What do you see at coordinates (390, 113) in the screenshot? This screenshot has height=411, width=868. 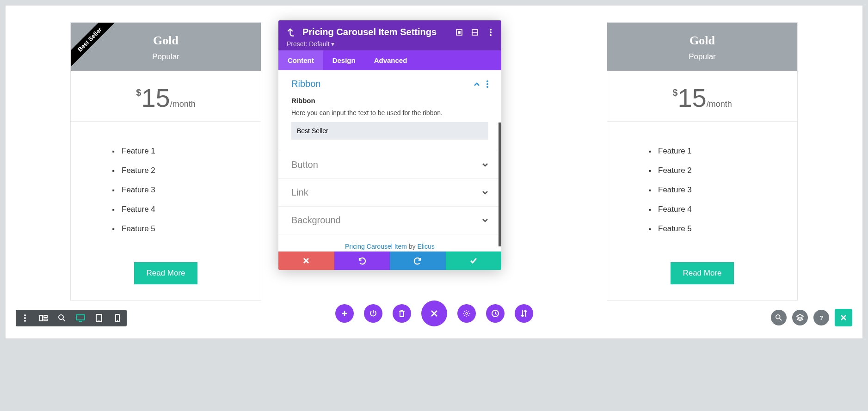 I see `ribbon-field-help: Here you can input the text to be used f…` at bounding box center [390, 113].